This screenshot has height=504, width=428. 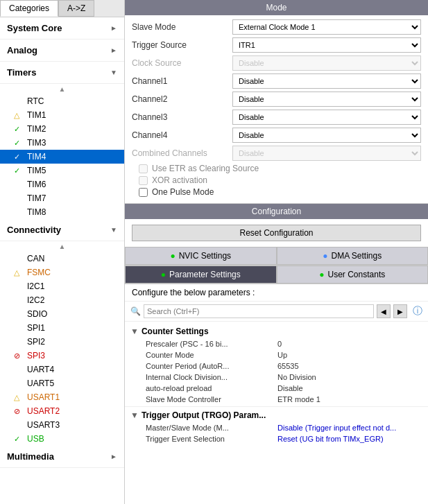 I want to click on search-row: 🔍 ◀ ▶ ⓘ, so click(x=276, y=312).